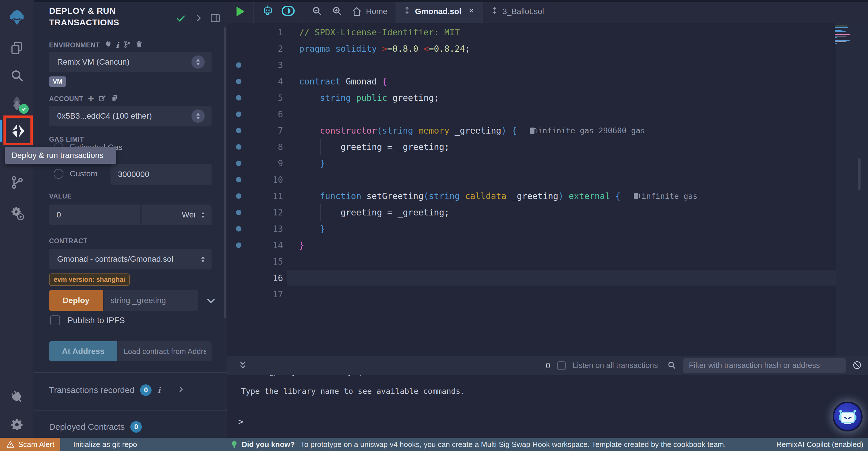  What do you see at coordinates (88, 320) in the screenshot?
I see `publish-ipfs-row: Publish to IPFS` at bounding box center [88, 320].